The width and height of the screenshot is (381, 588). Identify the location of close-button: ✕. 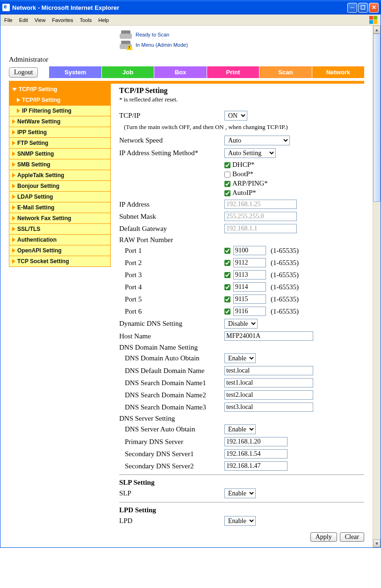
(374, 7).